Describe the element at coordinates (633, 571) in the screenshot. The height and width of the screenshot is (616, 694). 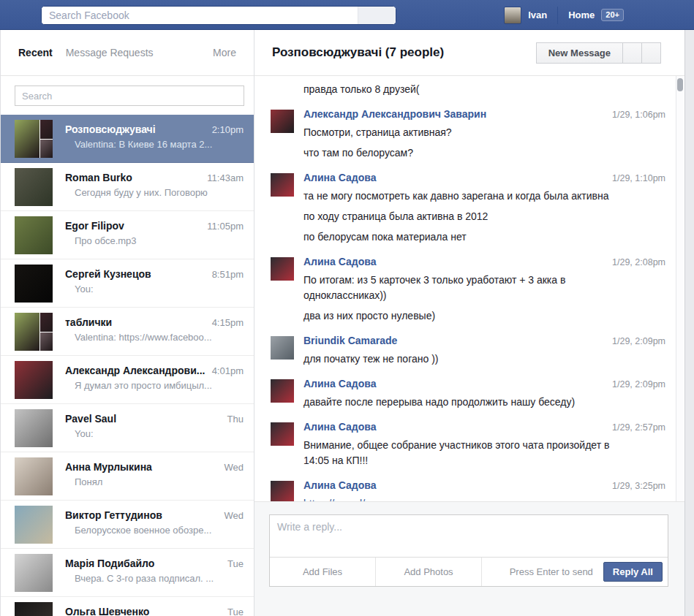
I see `reply-all-button: Reply All` at that location.